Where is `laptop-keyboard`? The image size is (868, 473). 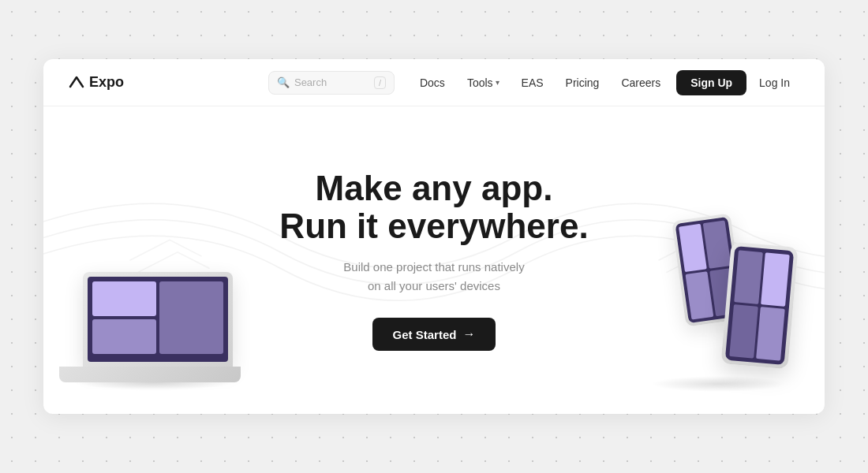
laptop-keyboard is located at coordinates (150, 374).